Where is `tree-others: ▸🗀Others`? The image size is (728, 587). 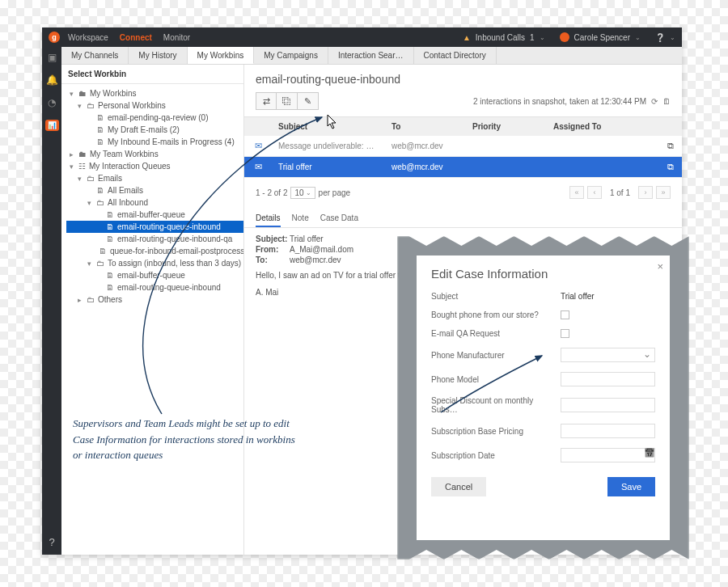 tree-others: ▸🗀Others is located at coordinates (155, 299).